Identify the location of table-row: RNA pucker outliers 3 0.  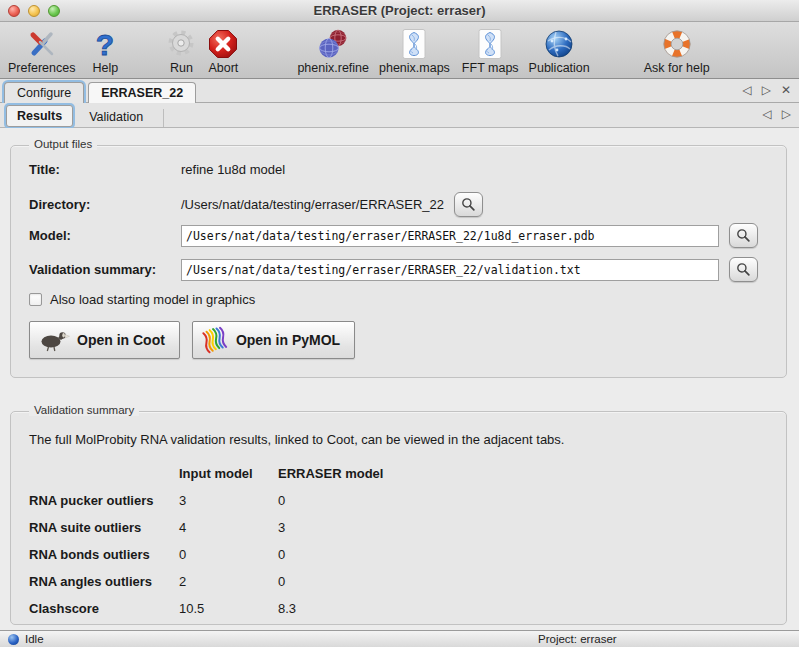
(234, 500).